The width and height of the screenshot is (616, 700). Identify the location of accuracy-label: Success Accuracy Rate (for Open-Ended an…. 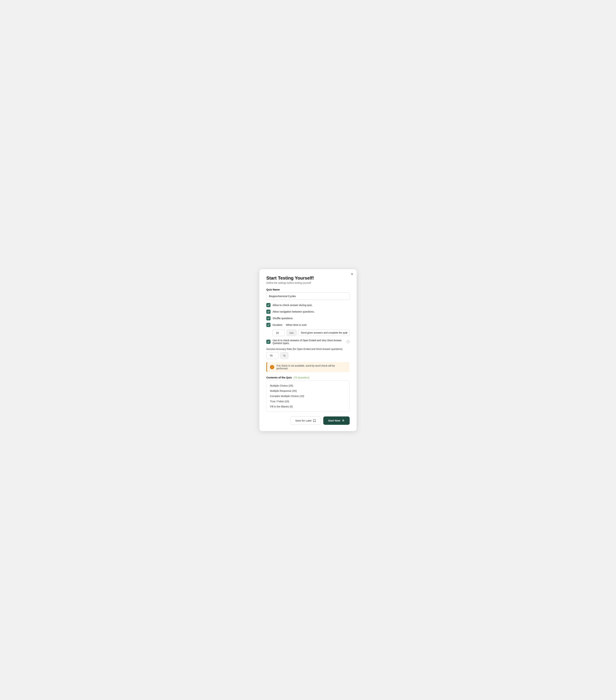
(308, 349).